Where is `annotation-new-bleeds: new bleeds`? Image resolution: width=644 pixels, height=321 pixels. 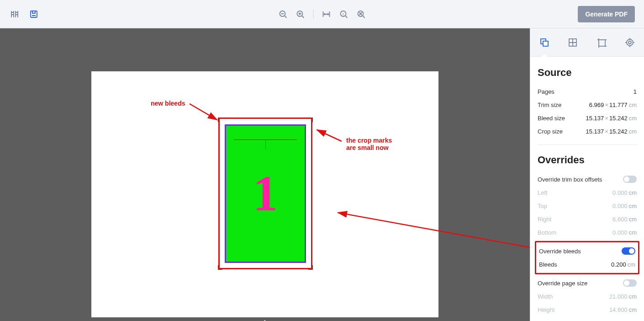 annotation-new-bleeds: new bleeds is located at coordinates (168, 103).